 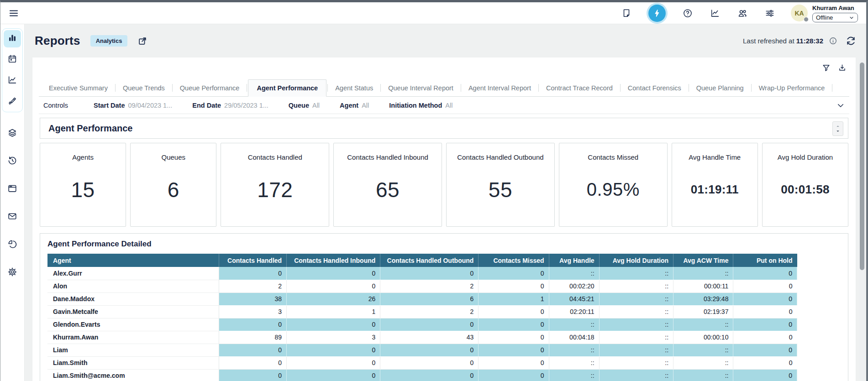 I want to click on column-header-avg-handle: Avg Handle, so click(x=574, y=260).